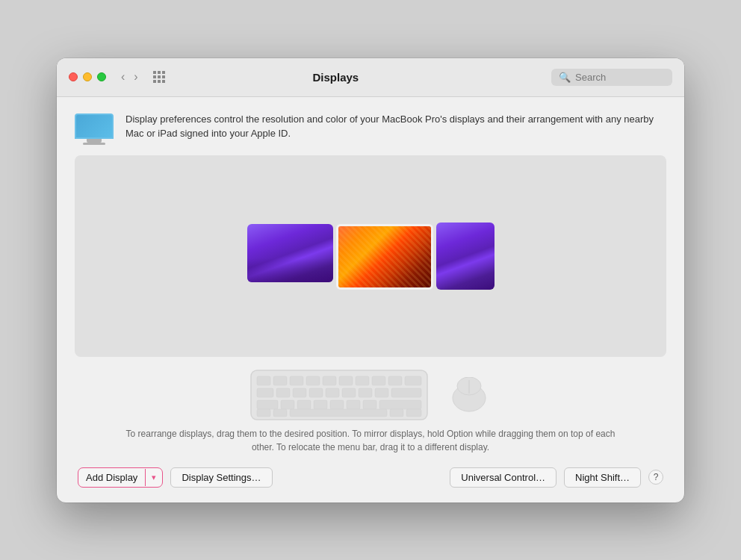  What do you see at coordinates (154, 478) in the screenshot?
I see `add-display-arrow: ▾` at bounding box center [154, 478].